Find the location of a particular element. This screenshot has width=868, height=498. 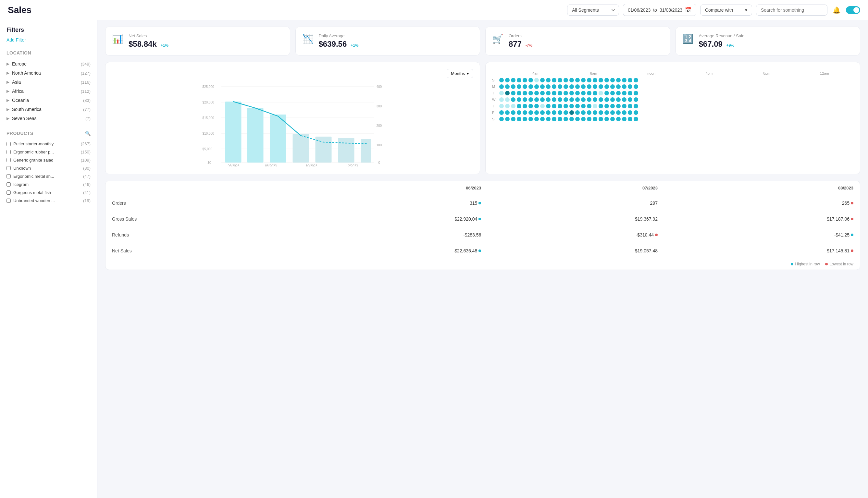

location-item: ▶ South America (77) is located at coordinates (49, 109).